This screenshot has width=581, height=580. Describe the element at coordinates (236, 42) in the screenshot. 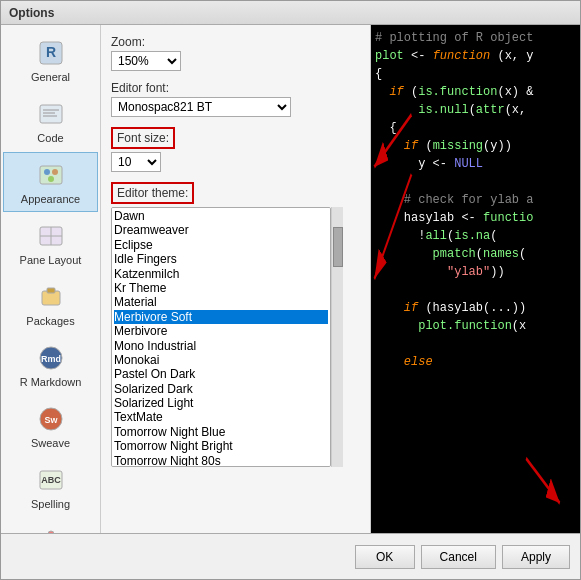

I see `zoom-label: Zoom:` at that location.